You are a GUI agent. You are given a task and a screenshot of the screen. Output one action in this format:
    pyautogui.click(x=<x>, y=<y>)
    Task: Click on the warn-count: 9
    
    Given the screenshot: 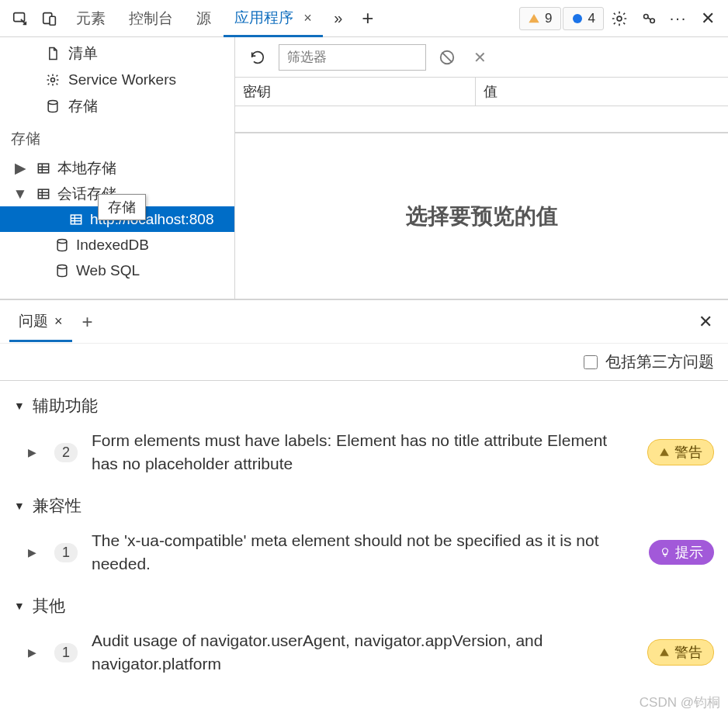 What is the action you would take?
    pyautogui.click(x=548, y=19)
    